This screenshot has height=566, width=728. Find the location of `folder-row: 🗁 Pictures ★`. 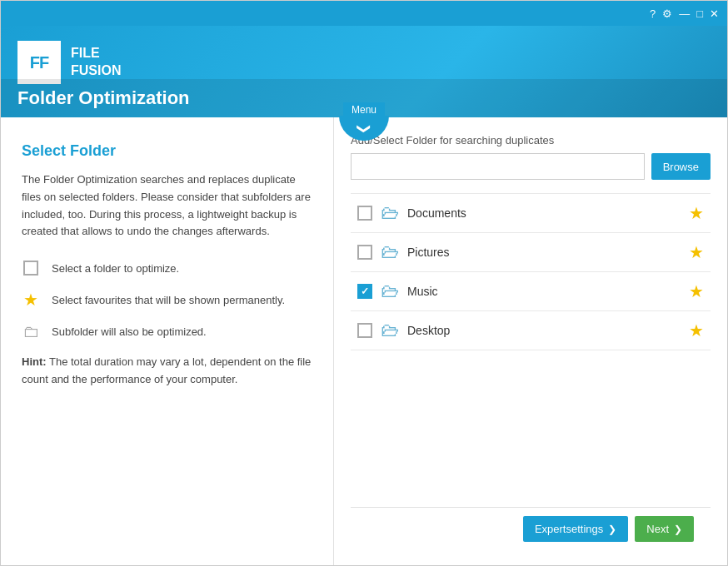

folder-row: 🗁 Pictures ★ is located at coordinates (531, 253).